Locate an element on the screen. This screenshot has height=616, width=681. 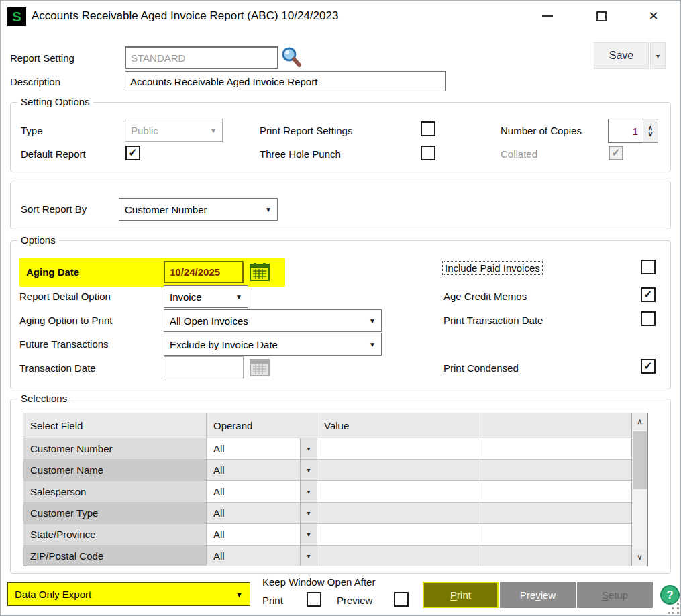
table-row: Customer Number All ▾ is located at coordinates (335, 449).